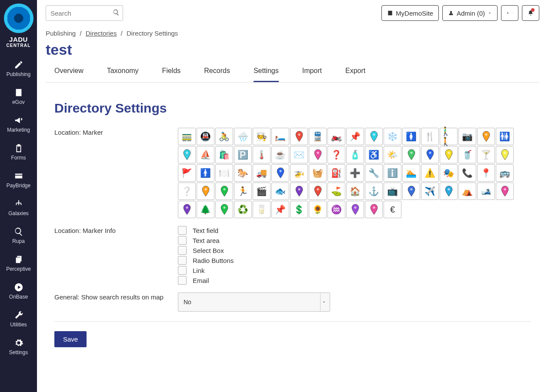 Image resolution: width=548 pixels, height=392 pixels. I want to click on marker-option: ✈️, so click(430, 191).